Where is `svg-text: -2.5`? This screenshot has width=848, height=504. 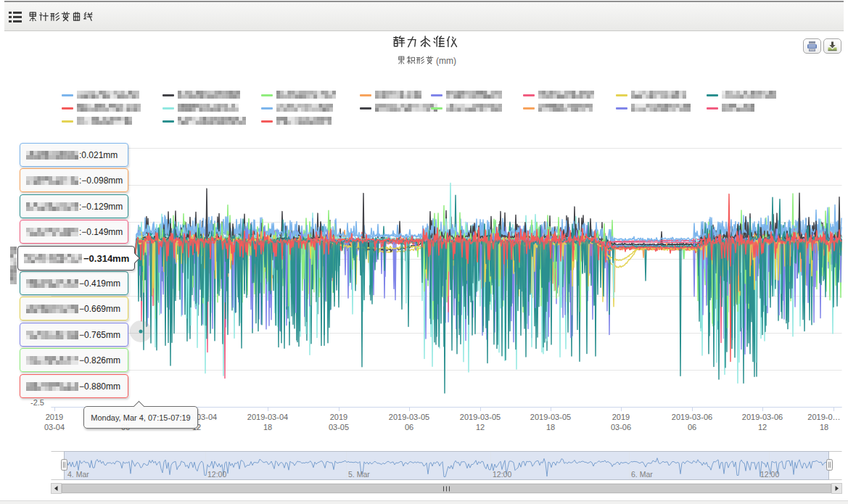
svg-text: -2.5 is located at coordinates (38, 402).